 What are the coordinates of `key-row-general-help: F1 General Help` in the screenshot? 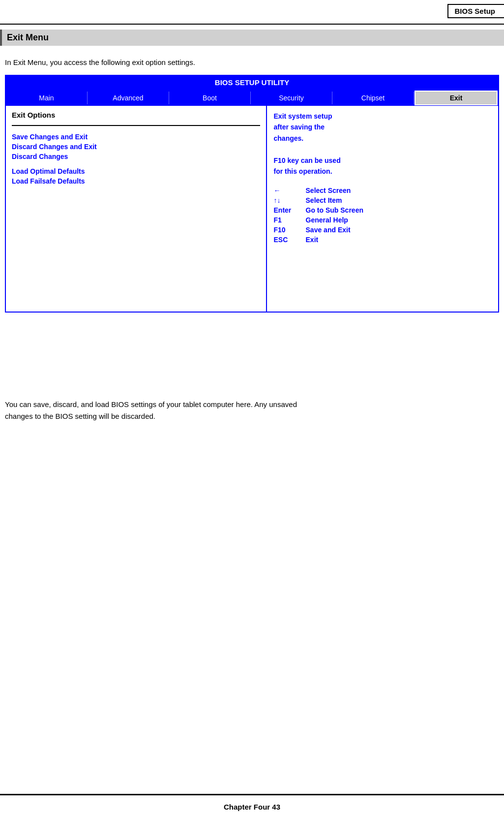 It's located at (383, 220).